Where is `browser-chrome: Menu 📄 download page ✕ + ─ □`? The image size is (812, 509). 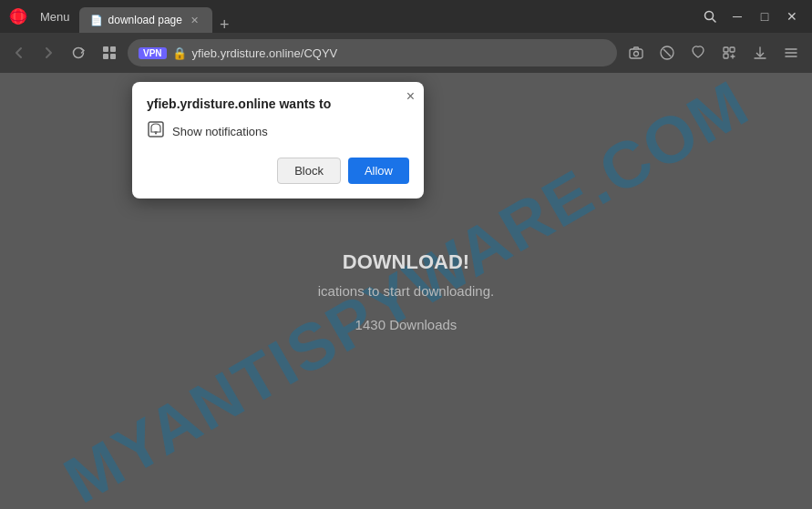
browser-chrome: Menu 📄 download page ✕ + ─ □ is located at coordinates (406, 36).